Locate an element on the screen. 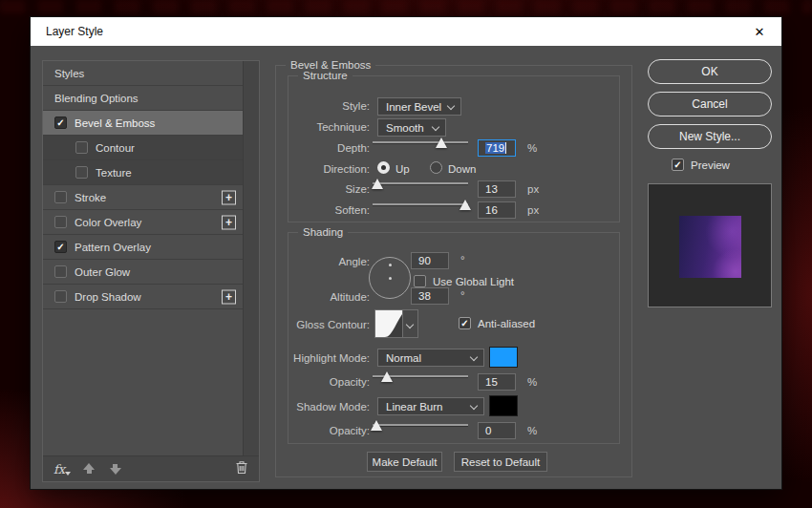 The height and width of the screenshot is (508, 812). soften-input: 16 is located at coordinates (497, 210).